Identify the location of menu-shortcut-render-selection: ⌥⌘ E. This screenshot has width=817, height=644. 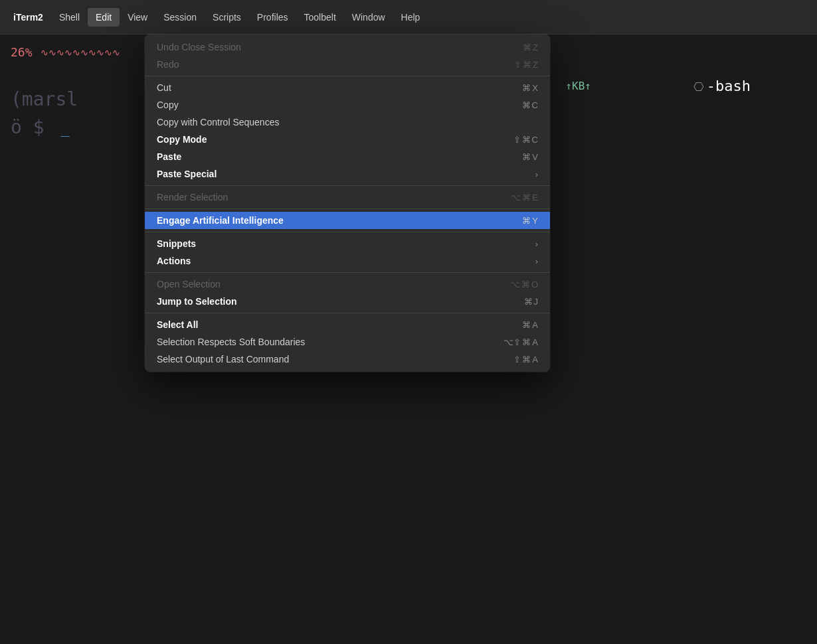
(525, 198).